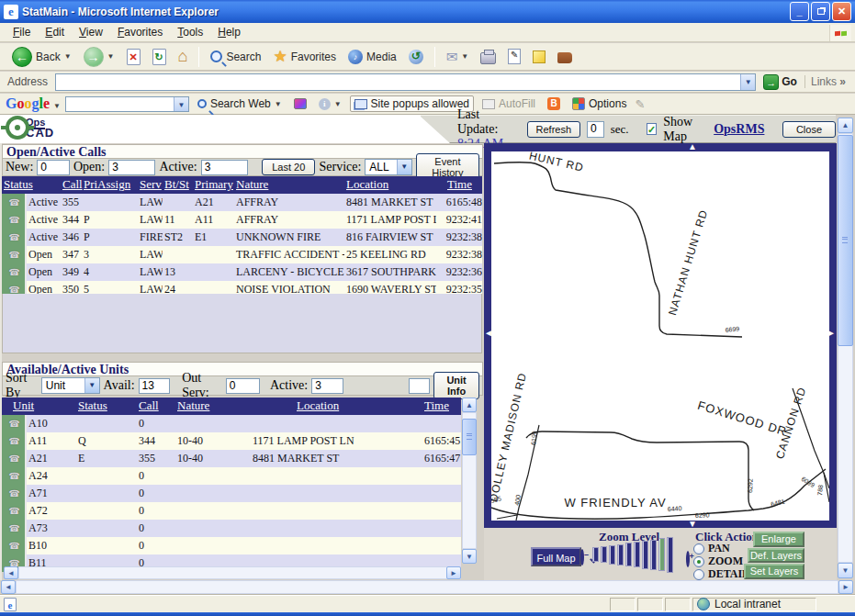 The height and width of the screenshot is (616, 855). I want to click on page-scrollbar-thumb, so click(845, 241).